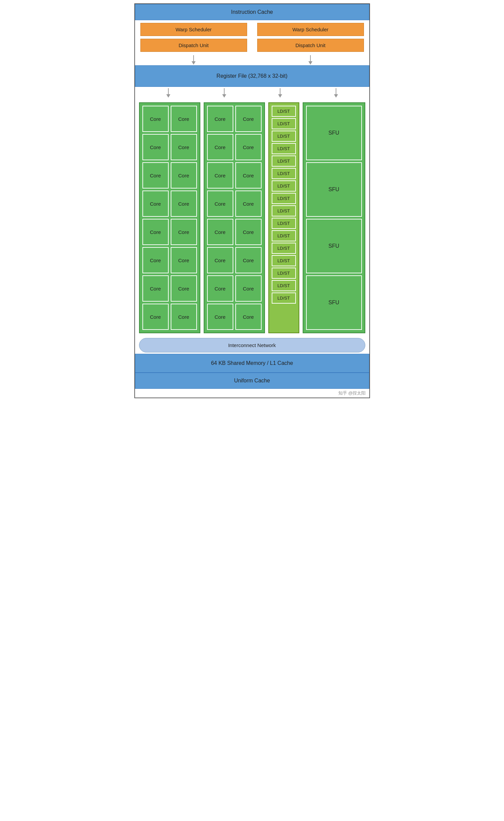 The height and width of the screenshot is (821, 504). I want to click on ldst-column: LD/ST LD/ST LD/ST LD/ST LD/ST LD/ST LD/S…, so click(284, 218).